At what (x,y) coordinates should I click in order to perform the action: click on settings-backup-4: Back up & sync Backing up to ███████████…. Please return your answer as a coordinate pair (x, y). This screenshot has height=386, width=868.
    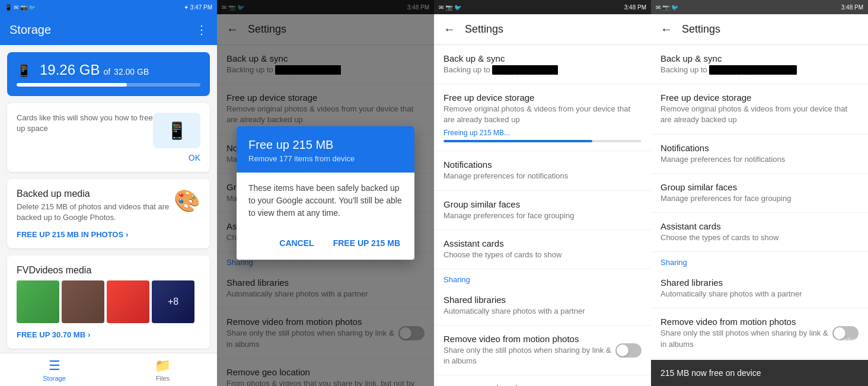
    Looking at the image, I should click on (760, 65).